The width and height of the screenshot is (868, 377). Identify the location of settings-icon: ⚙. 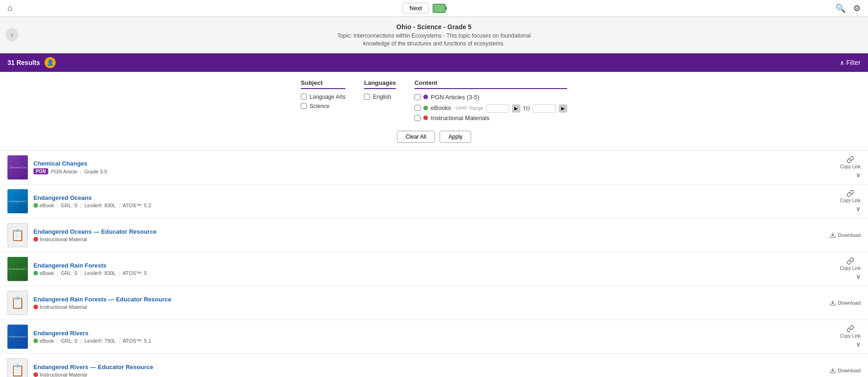
(857, 8).